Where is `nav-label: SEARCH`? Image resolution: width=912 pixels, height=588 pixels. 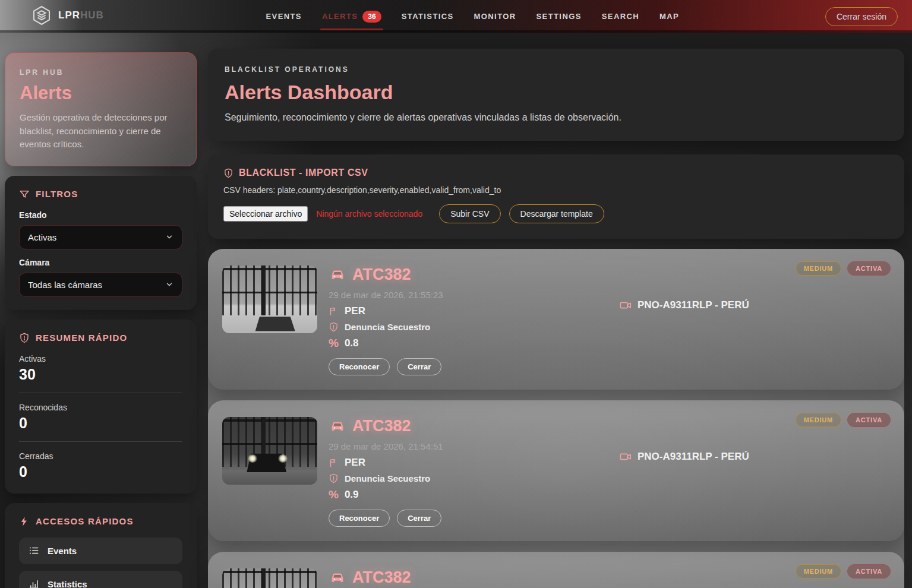
nav-label: SEARCH is located at coordinates (620, 17).